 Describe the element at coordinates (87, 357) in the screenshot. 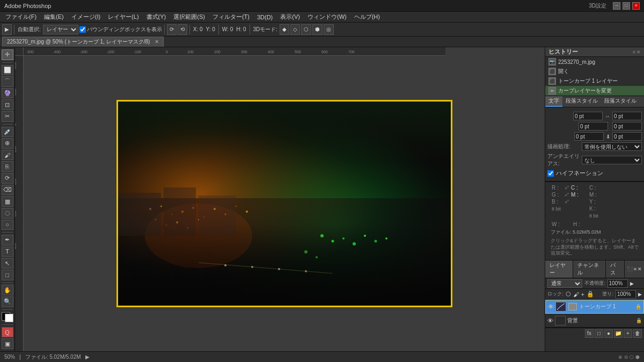

I see `status-arrow: ▶` at that location.